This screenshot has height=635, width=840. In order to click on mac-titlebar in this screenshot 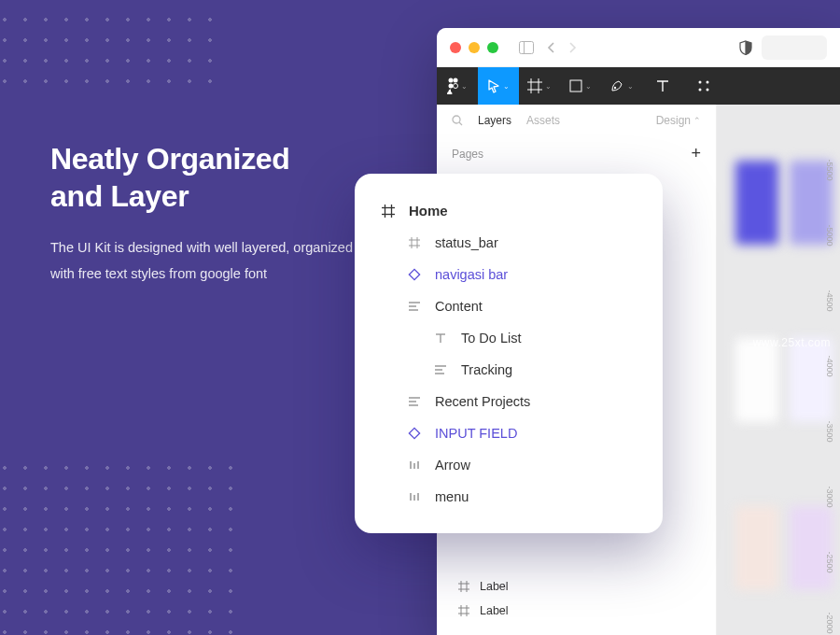, I will do `click(638, 48)`.